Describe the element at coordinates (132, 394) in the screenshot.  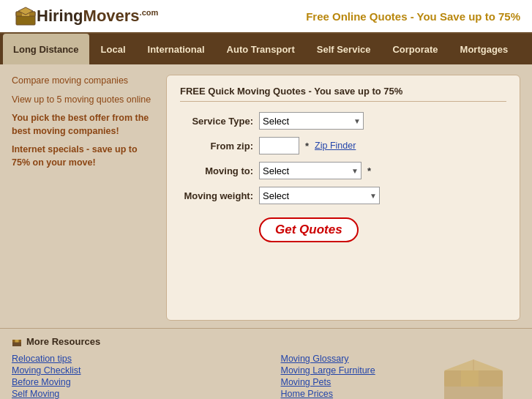
I see `resource-self-moving: Self Moving` at that location.